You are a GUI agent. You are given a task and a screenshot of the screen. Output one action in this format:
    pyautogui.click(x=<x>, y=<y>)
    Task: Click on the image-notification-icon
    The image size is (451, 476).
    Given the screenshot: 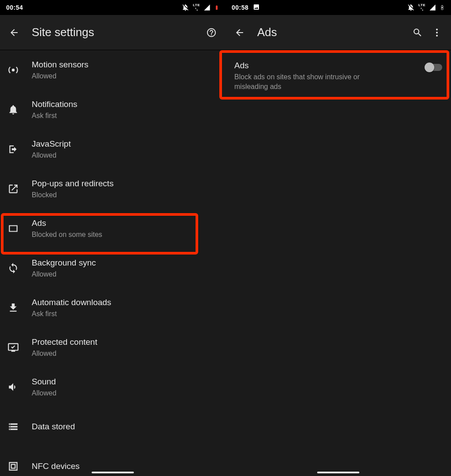 What is the action you would take?
    pyautogui.click(x=256, y=8)
    